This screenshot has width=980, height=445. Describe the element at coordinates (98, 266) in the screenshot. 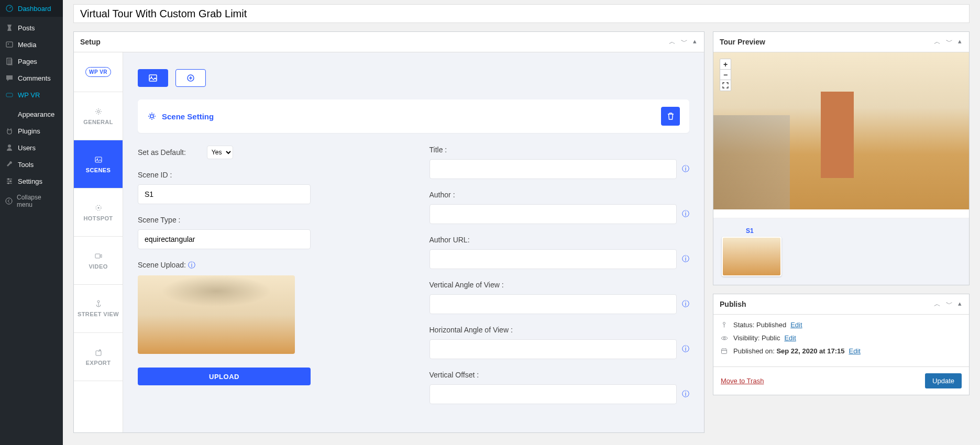

I see `tab-label: VIDEO` at that location.